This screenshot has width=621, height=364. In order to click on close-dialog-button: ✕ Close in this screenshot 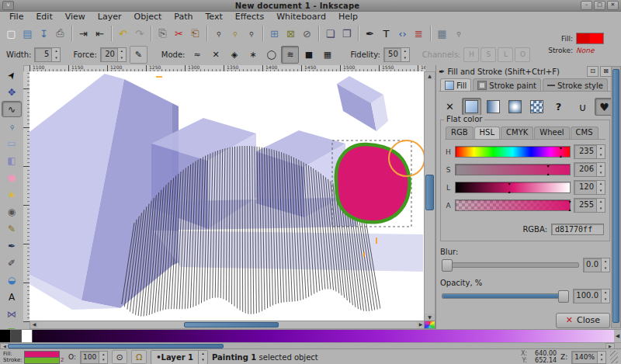, I will do `click(583, 321)`.